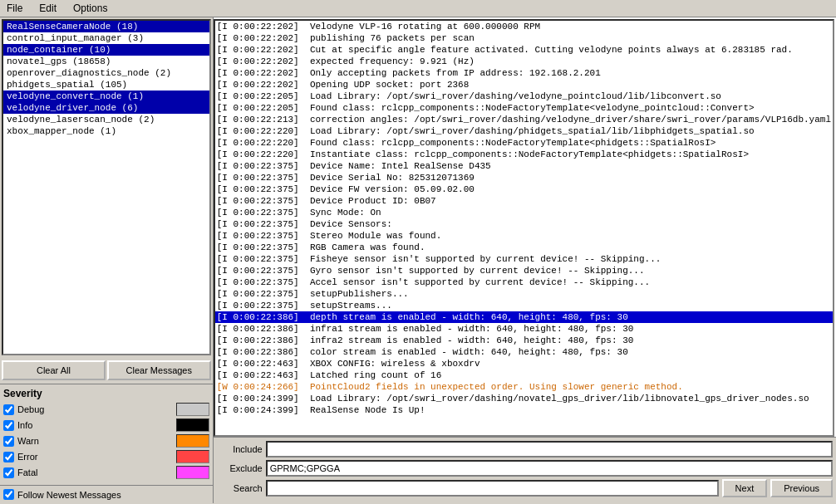  Describe the element at coordinates (524, 387) in the screenshot. I see `log-line: [W 0:00:24:266] PointCloud2 fields in un…` at that location.